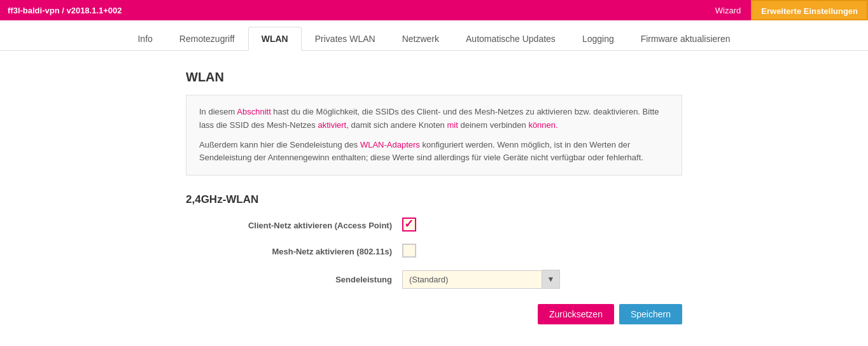 The height and width of the screenshot is (346, 868). I want to click on sendeleistung-dropdown-arrow: ▼, so click(551, 279).